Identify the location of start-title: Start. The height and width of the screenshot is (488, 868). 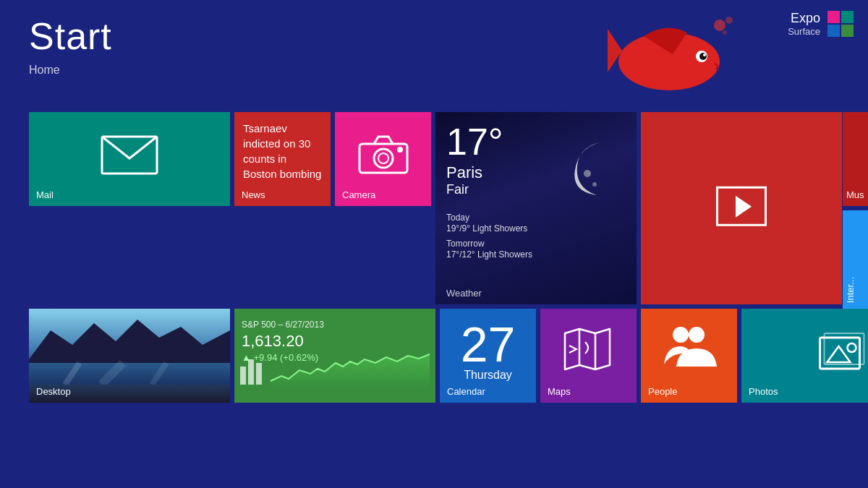
(71, 36).